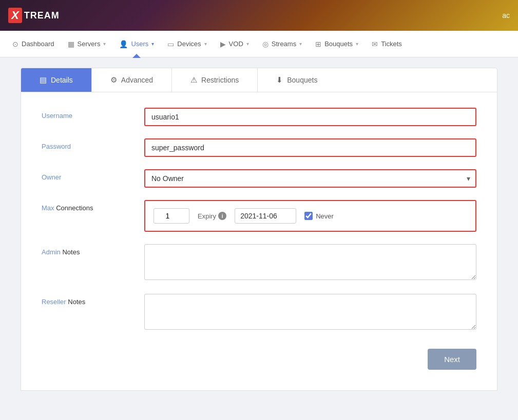 The width and height of the screenshot is (518, 420). Describe the element at coordinates (259, 44) in the screenshot. I see `navbar: ⊙ Dashboard ▦ Servers ▾ 👤 Users ▾ ▭ Devi…` at that location.